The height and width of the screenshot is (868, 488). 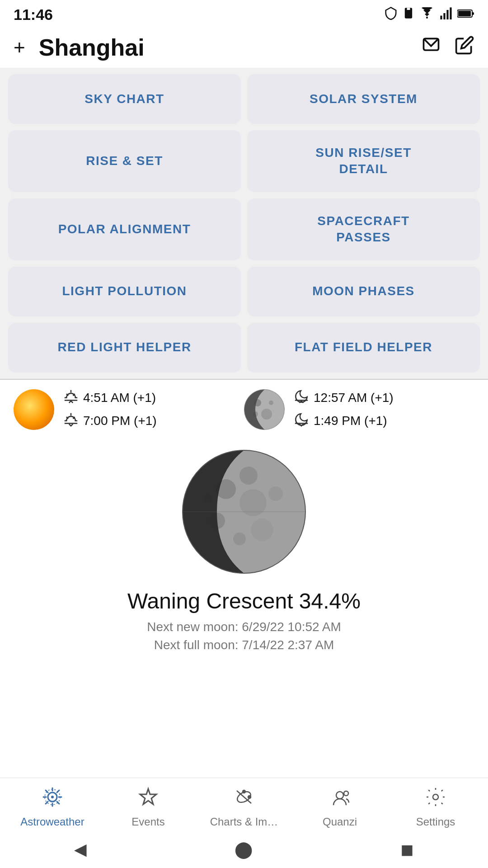 What do you see at coordinates (244, 822) in the screenshot?
I see `nav-charts-label: Charts & Im…` at bounding box center [244, 822].